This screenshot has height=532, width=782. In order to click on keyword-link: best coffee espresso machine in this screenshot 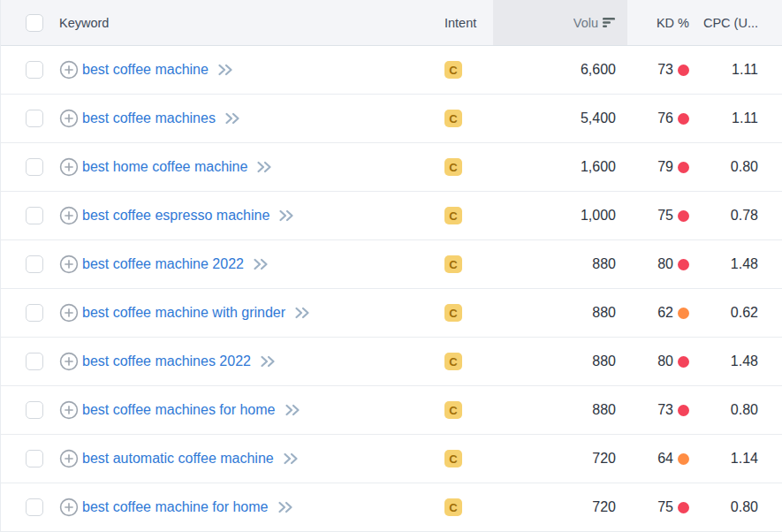, I will do `click(176, 216)`.